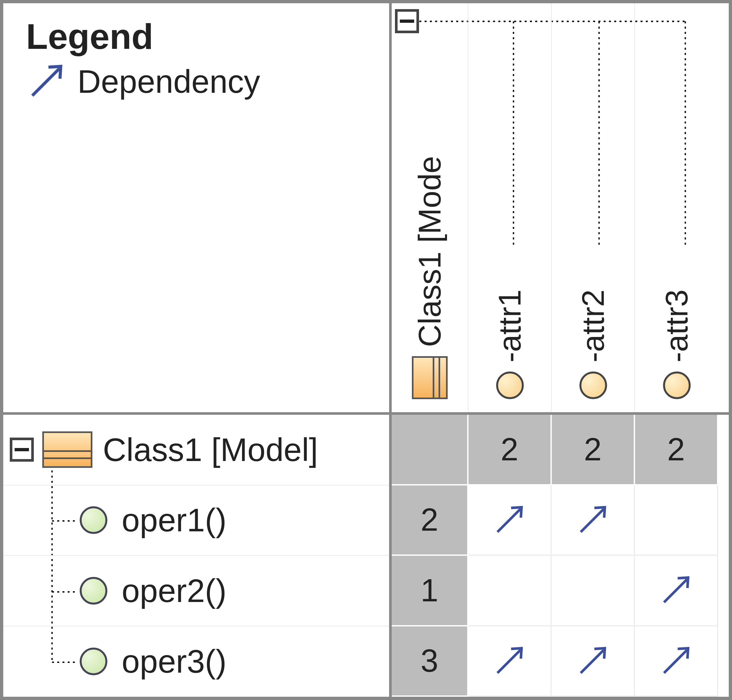  Describe the element at coordinates (677, 326) in the screenshot. I see `column-attr3-label: -attr3` at that location.